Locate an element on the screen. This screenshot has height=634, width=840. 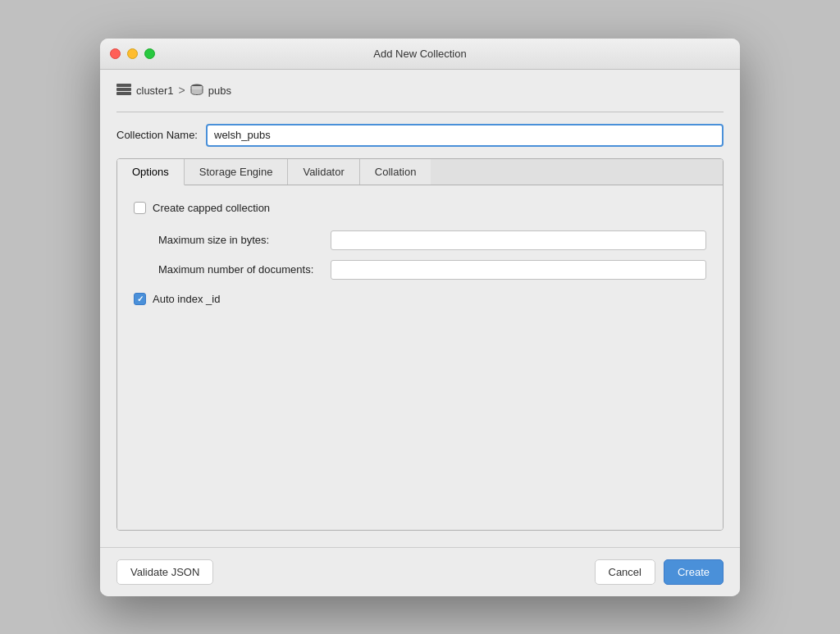
capped-collection-row: Create capped collection is located at coordinates (420, 208).